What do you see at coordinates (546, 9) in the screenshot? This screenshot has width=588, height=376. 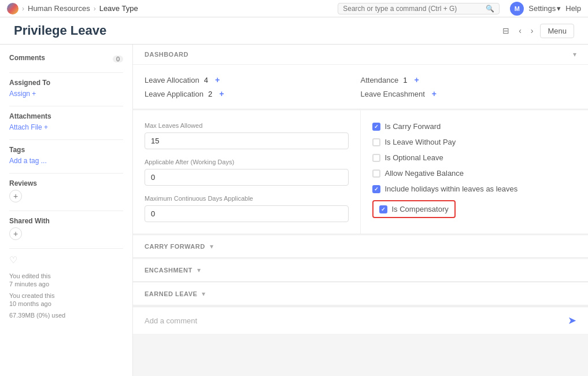 I see `topnav-right: M Settings ▾ Help` at bounding box center [546, 9].